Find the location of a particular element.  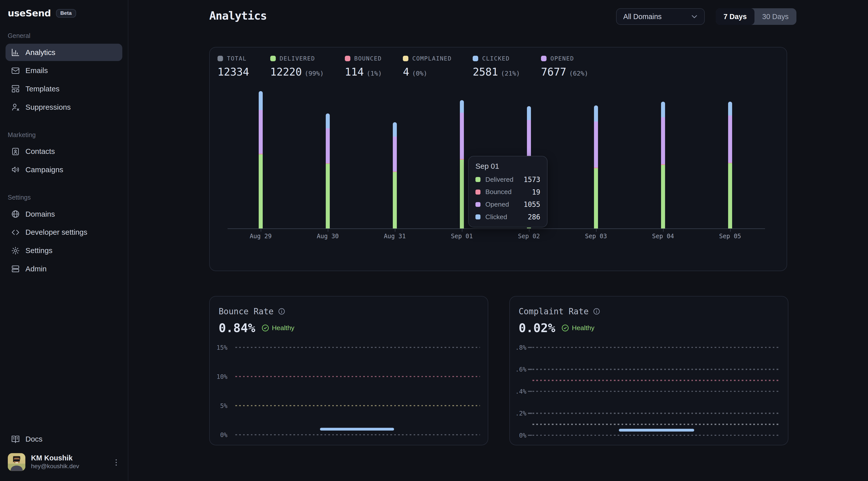

x-axis-label: Sep 03 is located at coordinates (596, 236).